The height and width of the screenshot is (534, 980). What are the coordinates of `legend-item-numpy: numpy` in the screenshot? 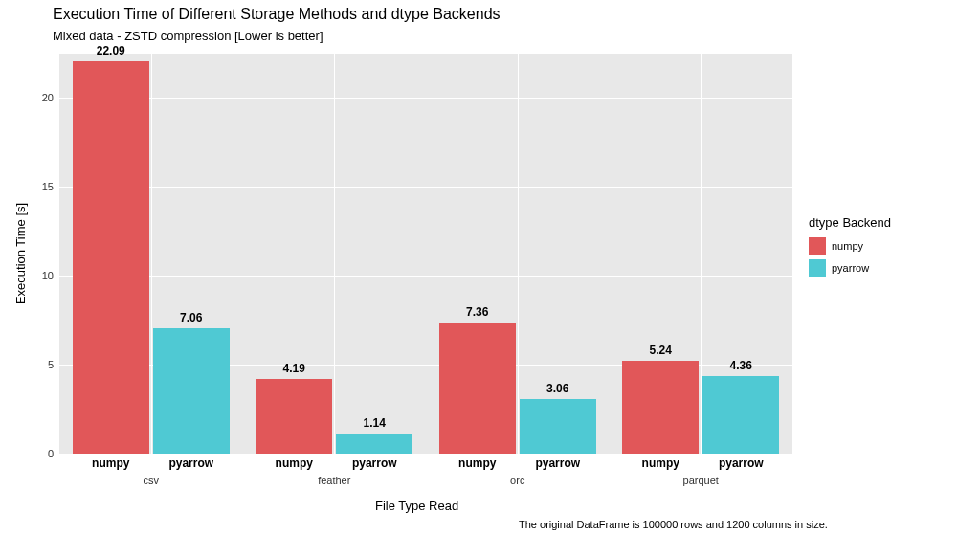 It's located at (850, 246).